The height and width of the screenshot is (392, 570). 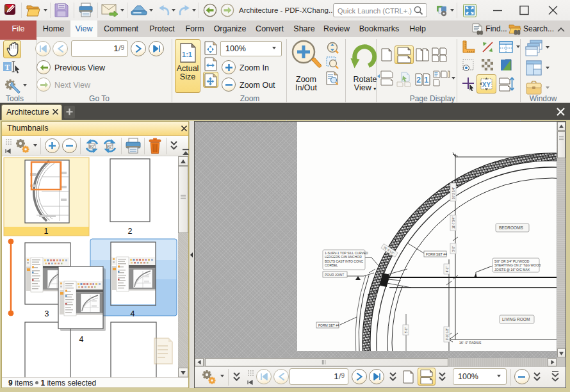 I want to click on svg-text: 9'-10 1/2", so click(x=447, y=334).